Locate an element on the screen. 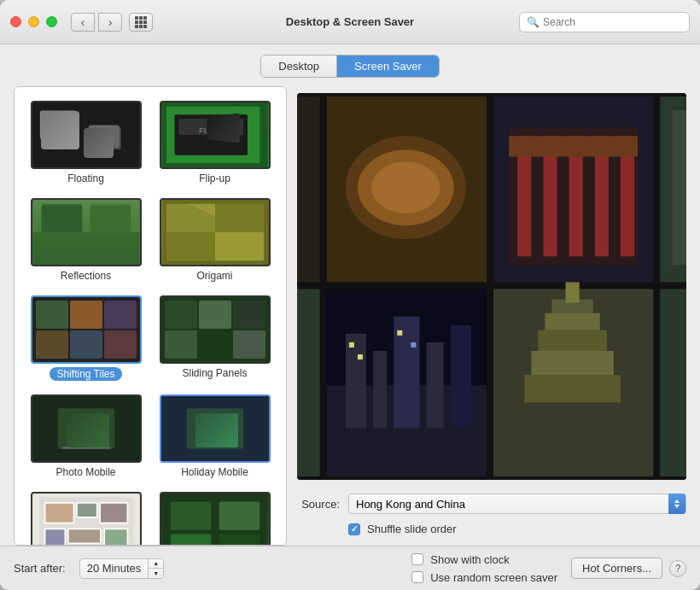 This screenshot has width=700, height=590. screensaver-item-reflections: Reflections is located at coordinates (85, 240).